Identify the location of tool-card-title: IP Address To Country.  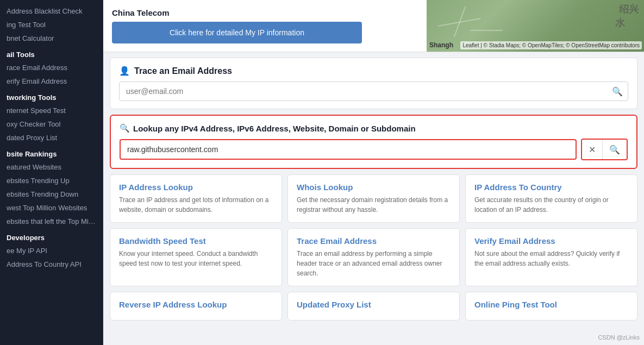
(551, 187).